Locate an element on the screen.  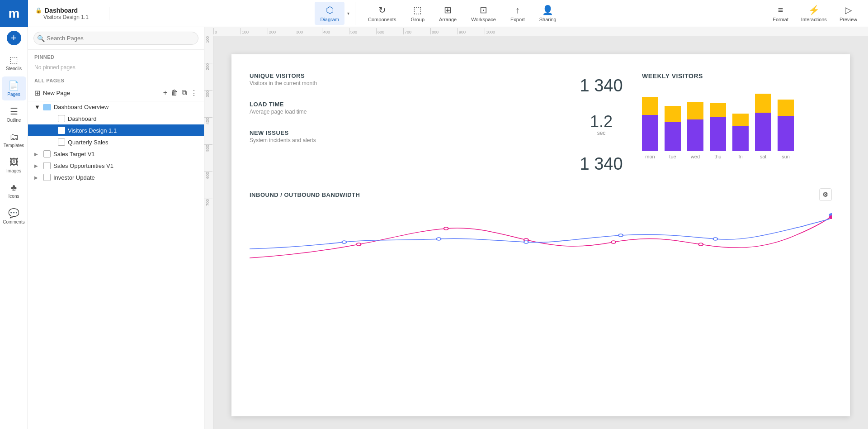
ruler-vertical: 100200300400500600700 is located at coordinates (209, 233).